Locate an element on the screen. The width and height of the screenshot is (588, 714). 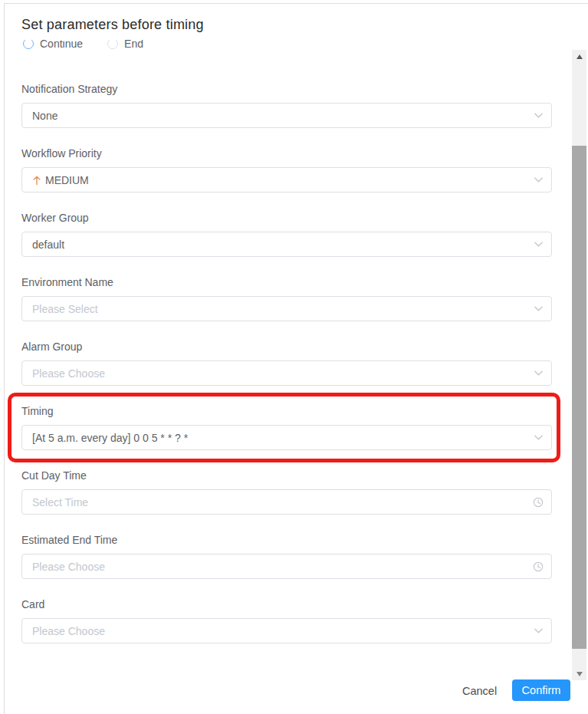
timing-label: Timing is located at coordinates (38, 411).